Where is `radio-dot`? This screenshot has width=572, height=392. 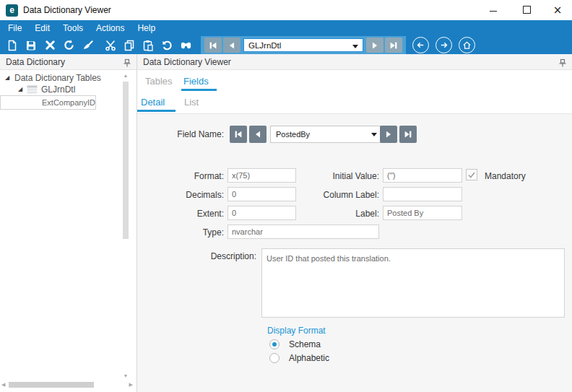 radio-dot is located at coordinates (274, 344).